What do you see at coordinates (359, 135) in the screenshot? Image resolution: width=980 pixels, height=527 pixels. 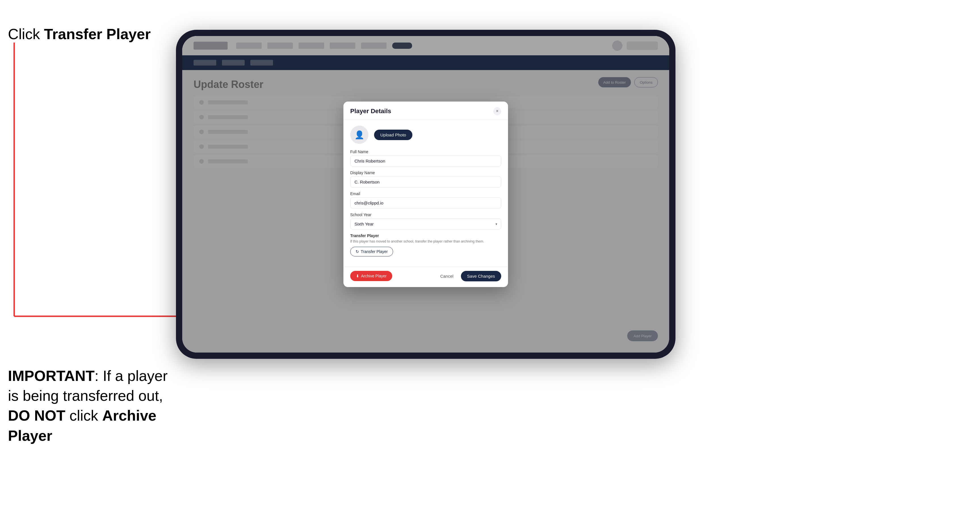 I see `photo-placeholder: 👤` at bounding box center [359, 135].